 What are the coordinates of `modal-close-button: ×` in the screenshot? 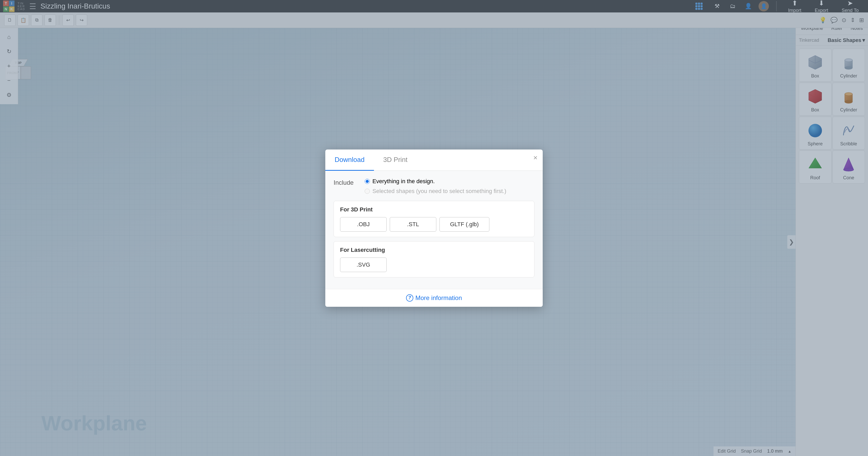 It's located at (535, 158).